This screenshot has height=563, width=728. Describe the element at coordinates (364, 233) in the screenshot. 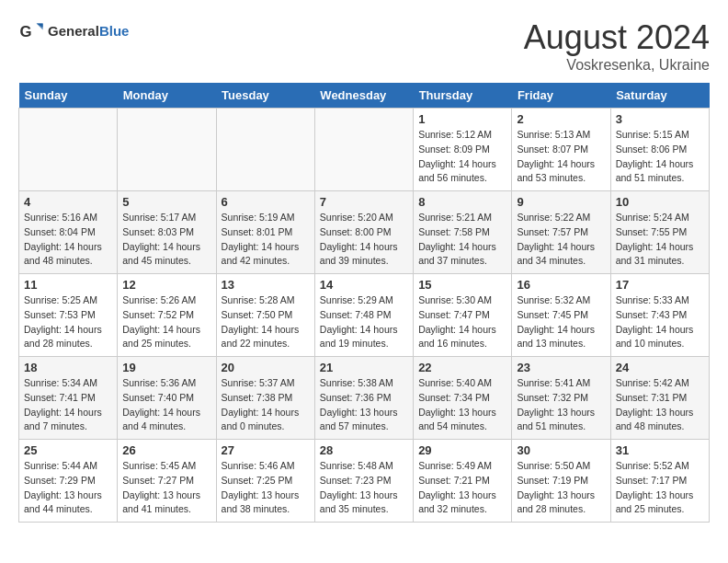

I see `week-row-2: 4Sunrise: 5:16 AM Sunset: 8:04 PM Daylig…` at that location.